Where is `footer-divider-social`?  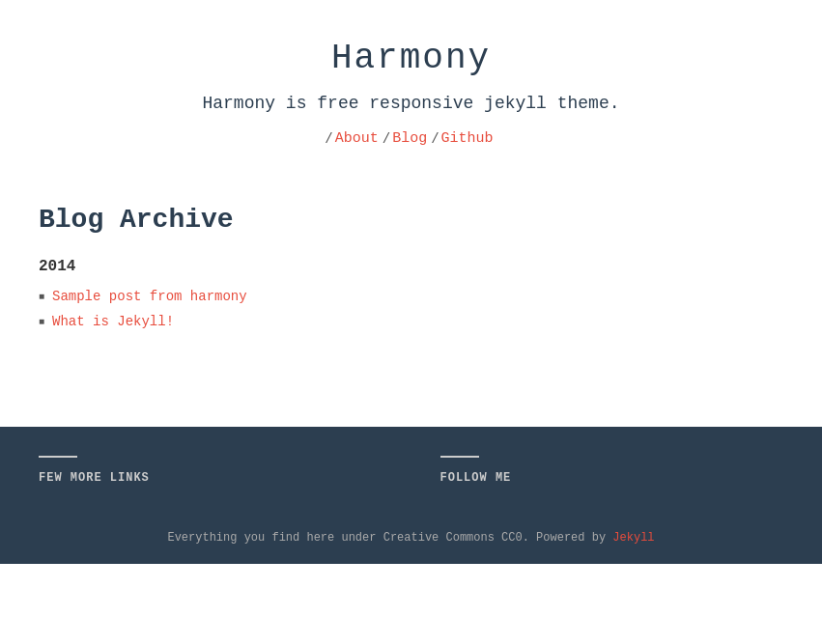
footer-divider-social is located at coordinates (460, 457).